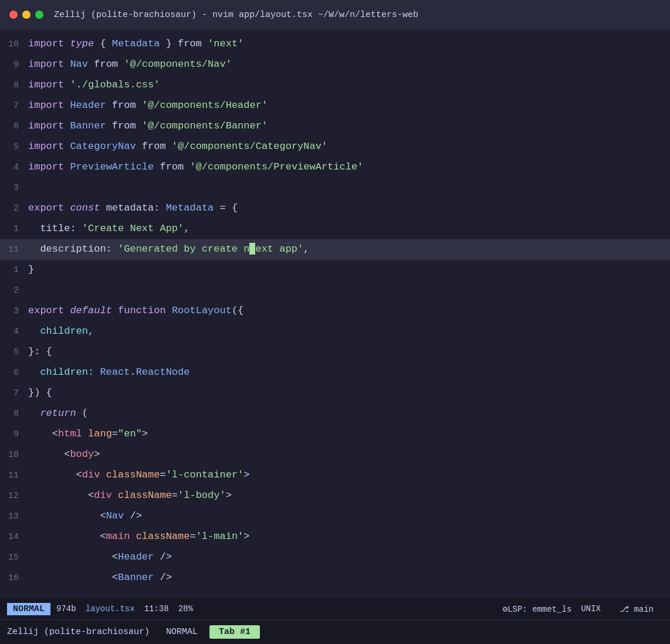 Image resolution: width=670 pixels, height=644 pixels. I want to click on line-content: }: {, so click(40, 352).